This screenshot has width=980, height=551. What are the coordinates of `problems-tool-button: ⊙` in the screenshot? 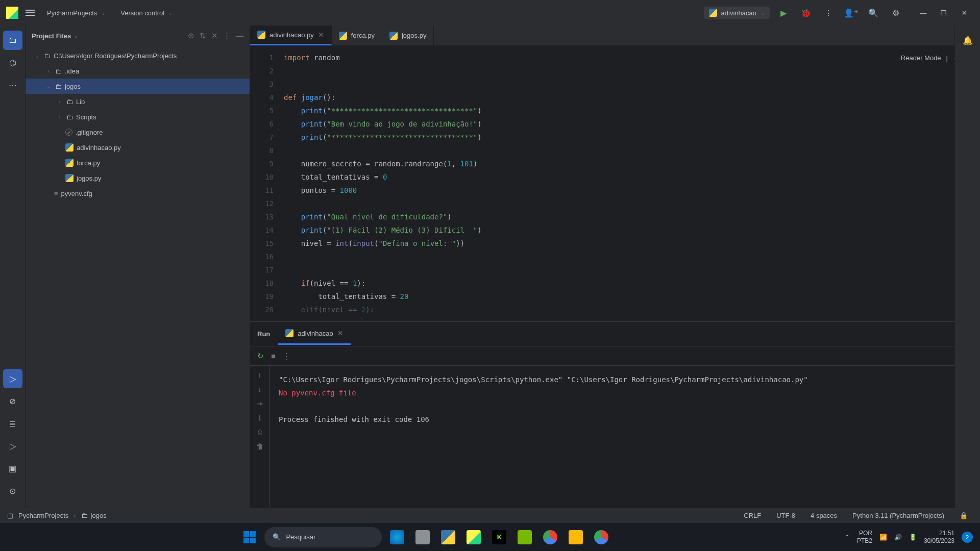 It's located at (13, 491).